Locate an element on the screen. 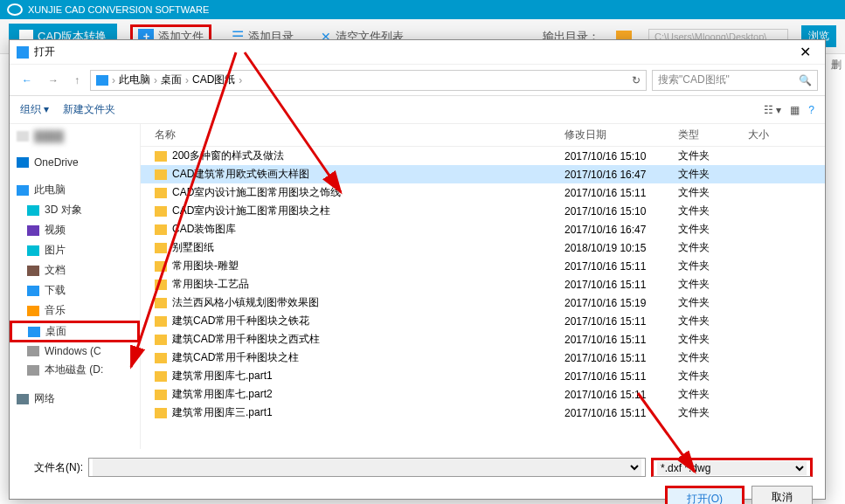  sidebar-item-music: 音乐 is located at coordinates (75, 311).